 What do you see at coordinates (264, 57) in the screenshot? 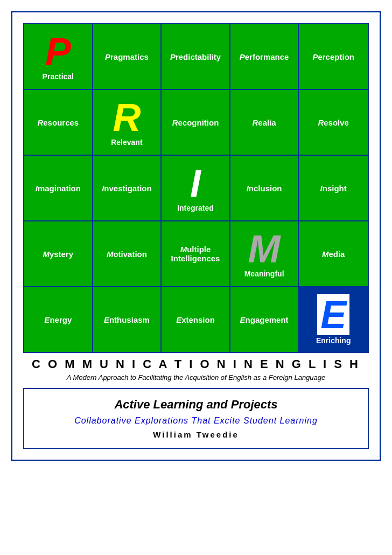
I see `performance-text: Performance` at bounding box center [264, 57].